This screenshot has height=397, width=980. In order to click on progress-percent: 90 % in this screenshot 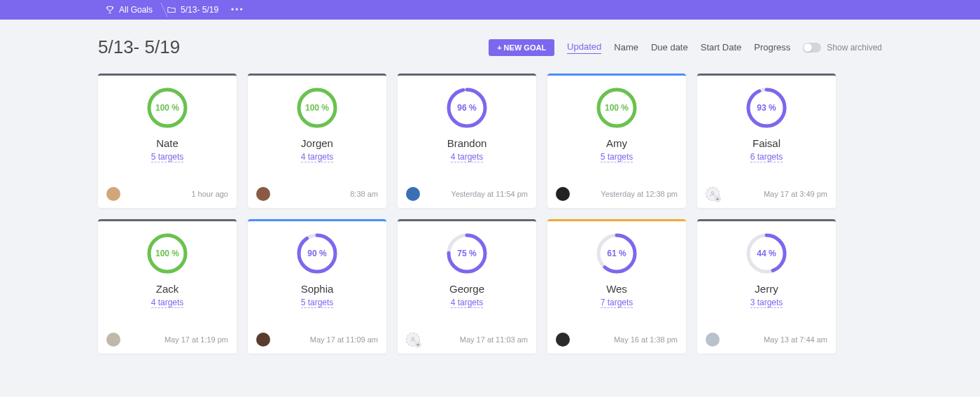, I will do `click(317, 253)`.